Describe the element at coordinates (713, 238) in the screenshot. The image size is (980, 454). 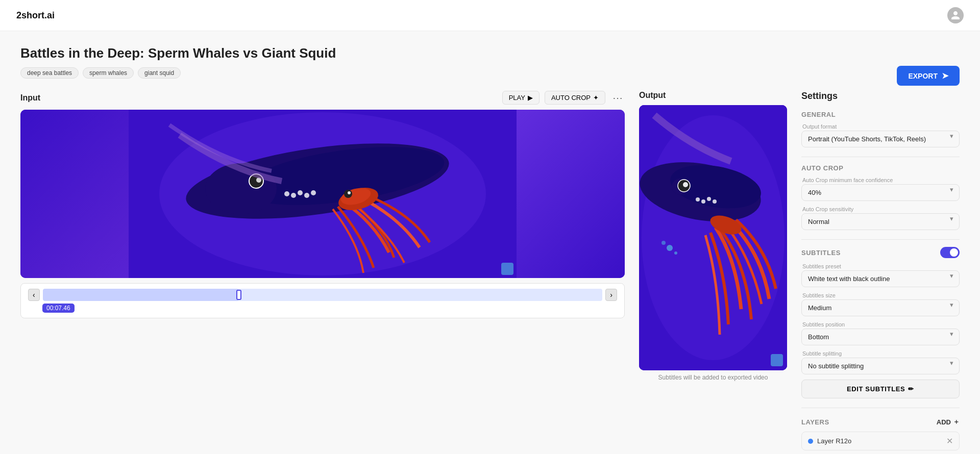
I see `output-video-illustration` at that location.